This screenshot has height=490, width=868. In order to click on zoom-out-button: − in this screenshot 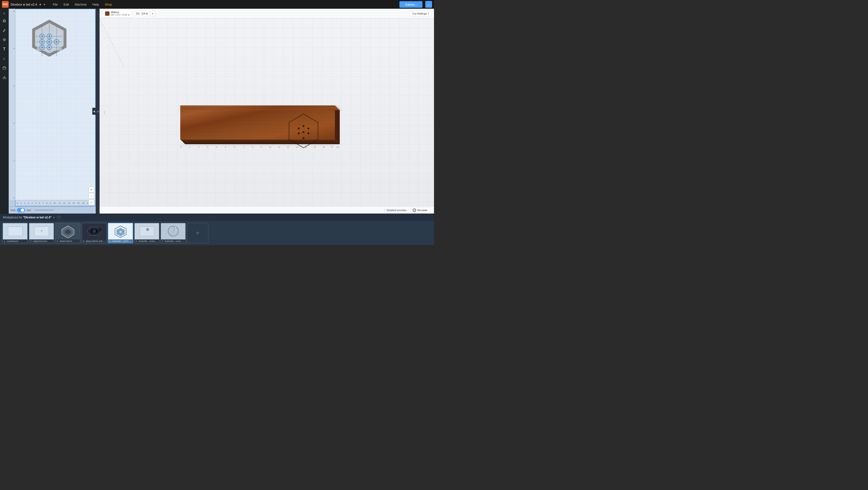, I will do `click(91, 196)`.